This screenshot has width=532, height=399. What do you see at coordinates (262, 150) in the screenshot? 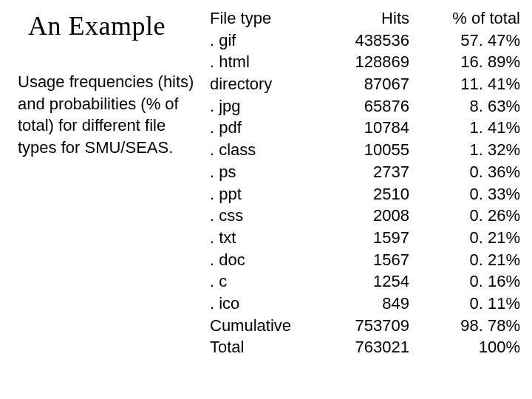
I see `cell-file-type: . class` at bounding box center [262, 150].